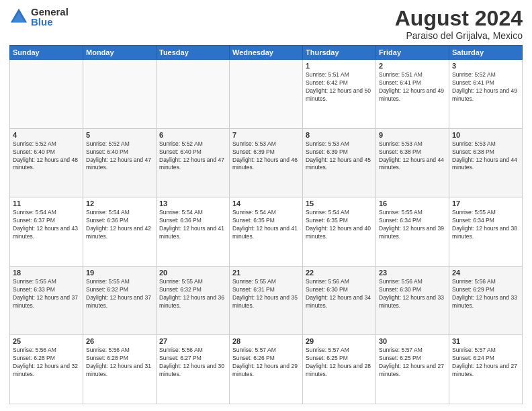 Image resolution: width=532 pixels, height=411 pixels. I want to click on sunset-text: Sunset: 6:26 PM, so click(266, 359).